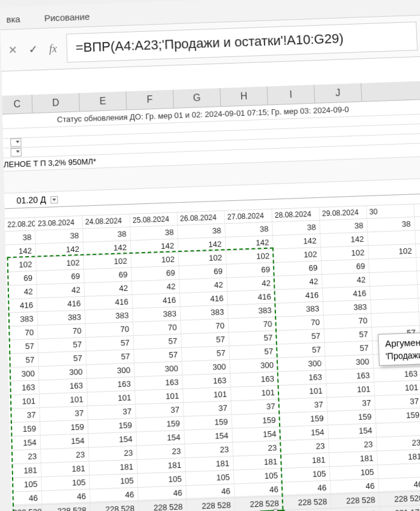 This screenshot has height=511, width=420. What do you see at coordinates (54, 200) in the screenshot?
I see `dropdown-icon` at bounding box center [54, 200].